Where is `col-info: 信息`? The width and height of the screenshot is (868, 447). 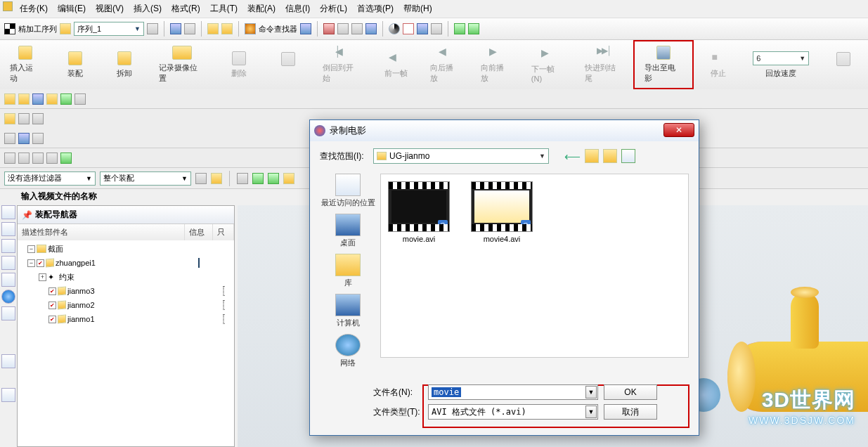
col-info: 信息 is located at coordinates (199, 232).